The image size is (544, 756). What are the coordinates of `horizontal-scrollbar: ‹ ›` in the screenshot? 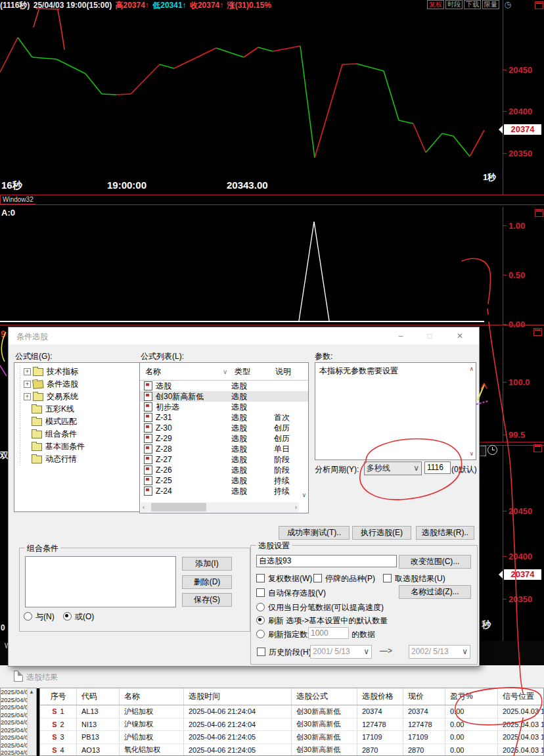 It's located at (219, 508).